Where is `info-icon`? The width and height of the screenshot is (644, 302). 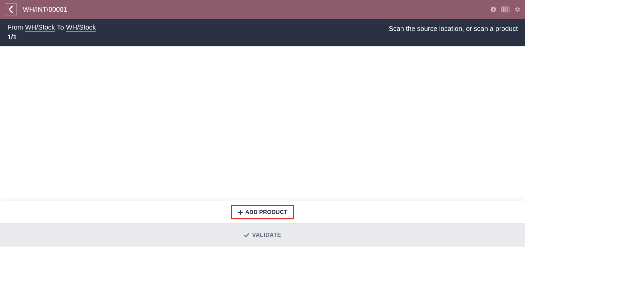
info-icon is located at coordinates (493, 9).